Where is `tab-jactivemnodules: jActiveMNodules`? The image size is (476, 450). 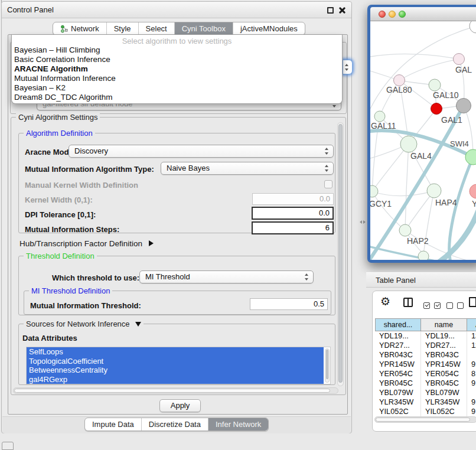 tab-jactivemnodules: jActiveMNodules is located at coordinates (269, 28).